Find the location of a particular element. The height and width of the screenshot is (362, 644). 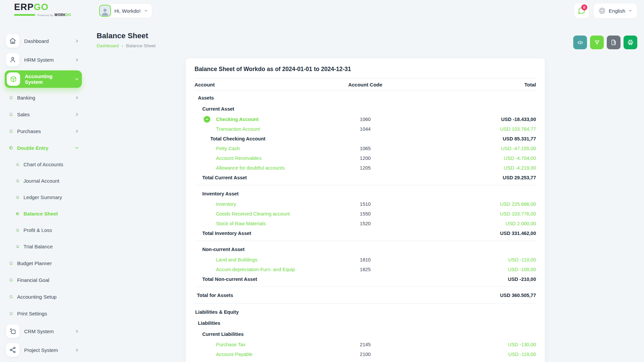

sidebar-item-project-system: Project System is located at coordinates (43, 350).